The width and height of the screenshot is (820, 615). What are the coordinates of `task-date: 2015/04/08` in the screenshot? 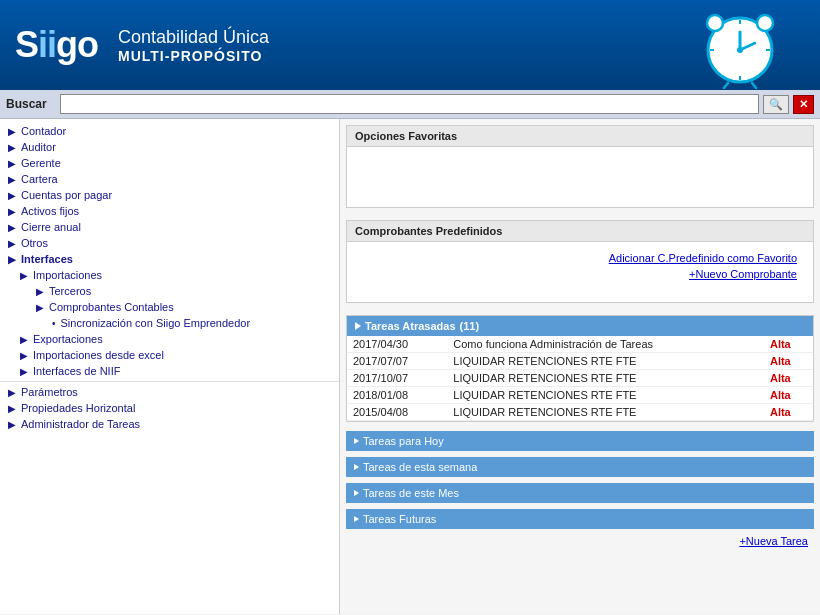 It's located at (397, 412).